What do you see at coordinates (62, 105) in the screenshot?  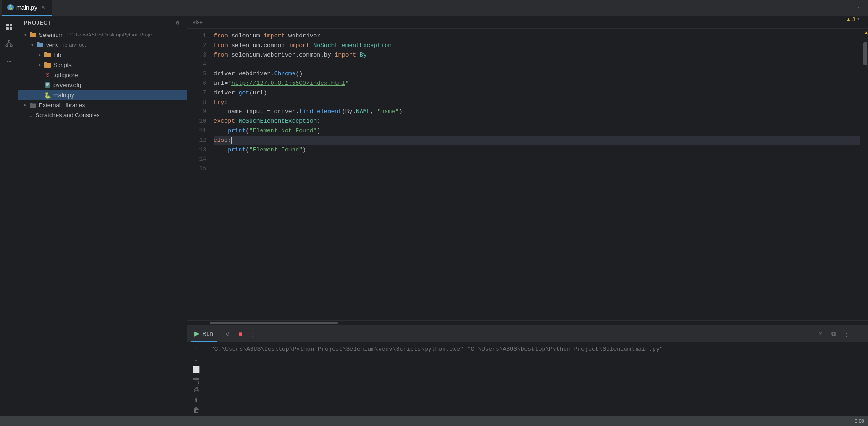 I see `tree-label-external-libs: External Libraries` at bounding box center [62, 105].